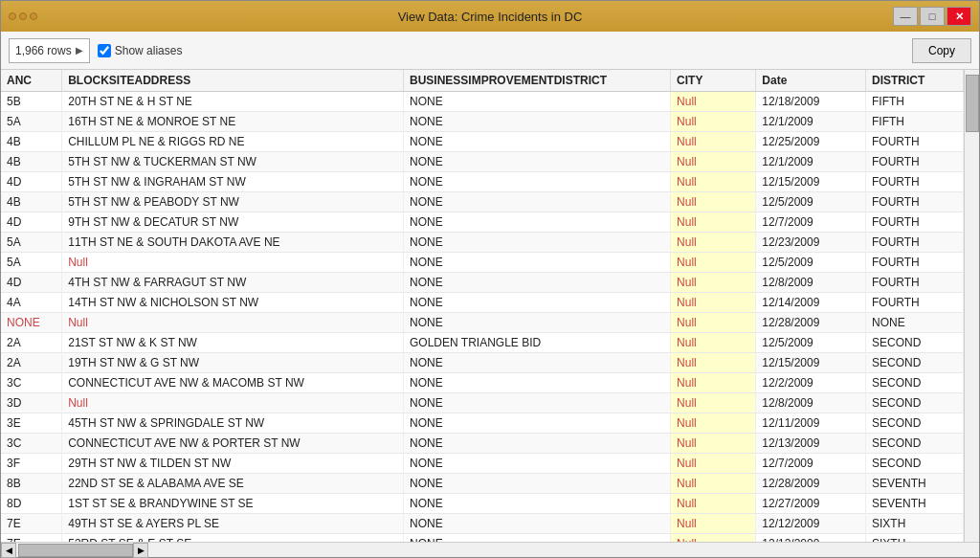  I want to click on window-controls: — □ ✕, so click(932, 16).